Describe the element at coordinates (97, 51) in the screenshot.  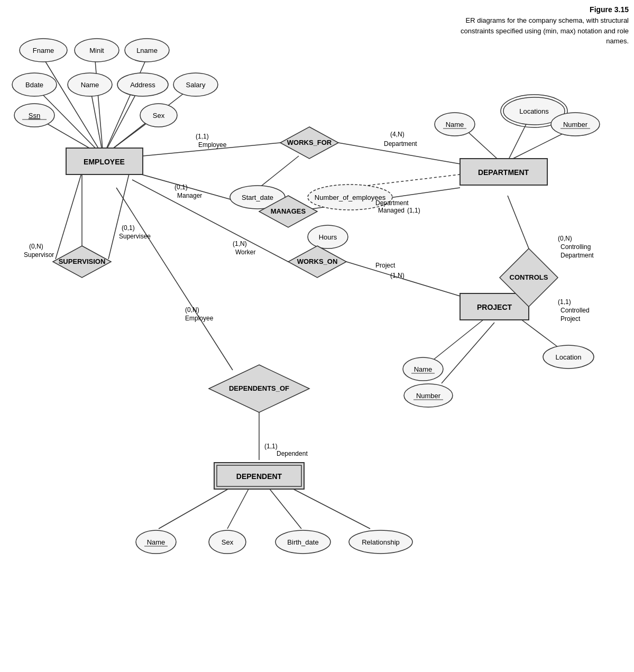
I see `svg-text: Minit` at that location.